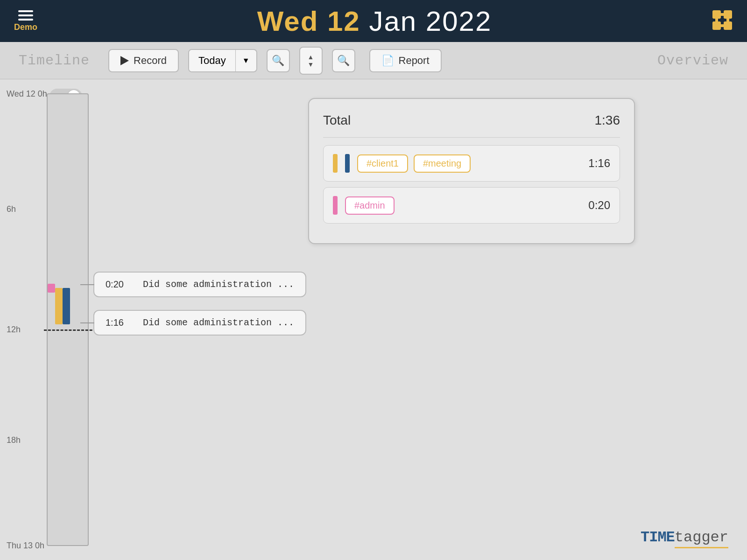 The image size is (747, 560). What do you see at coordinates (722, 20) in the screenshot?
I see `plus-icon` at bounding box center [722, 20].